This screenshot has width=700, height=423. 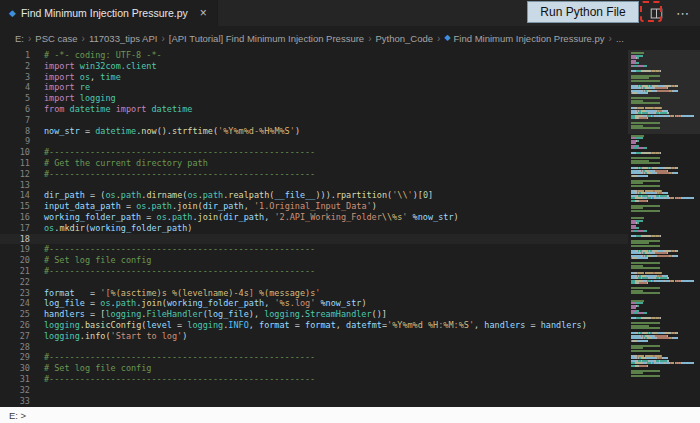 What do you see at coordinates (336, 110) in the screenshot?
I see `line-content: from datetime import datetime` at bounding box center [336, 110].